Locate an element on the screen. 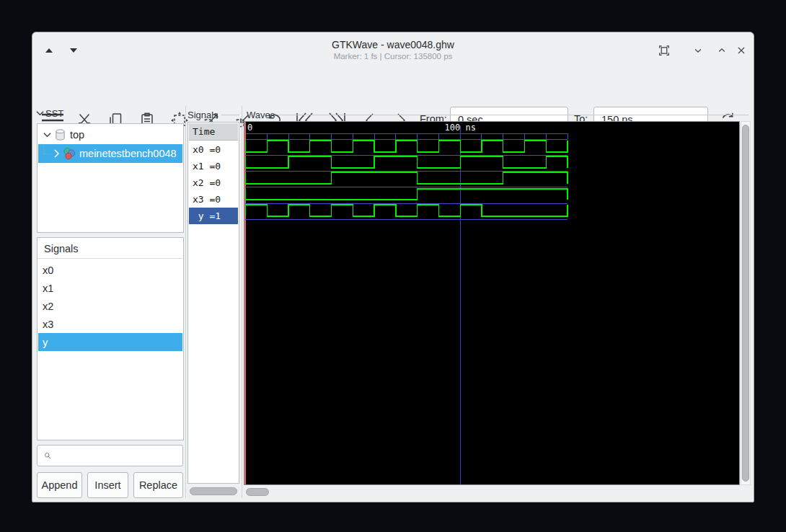 This screenshot has height=532, width=786. splitter-left is located at coordinates (186, 302).